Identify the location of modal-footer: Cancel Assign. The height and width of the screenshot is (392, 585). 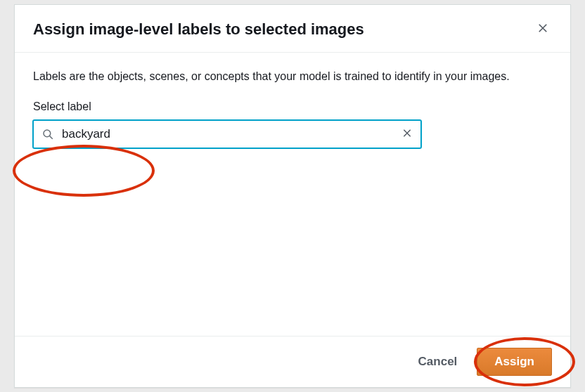
(292, 361).